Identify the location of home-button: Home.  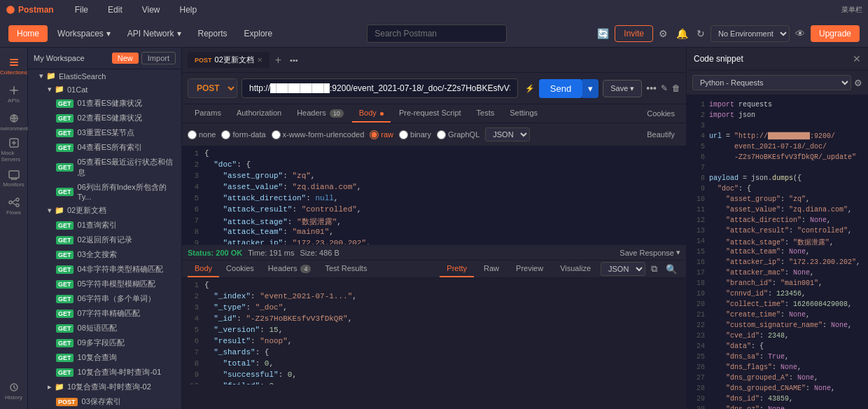
(28, 34).